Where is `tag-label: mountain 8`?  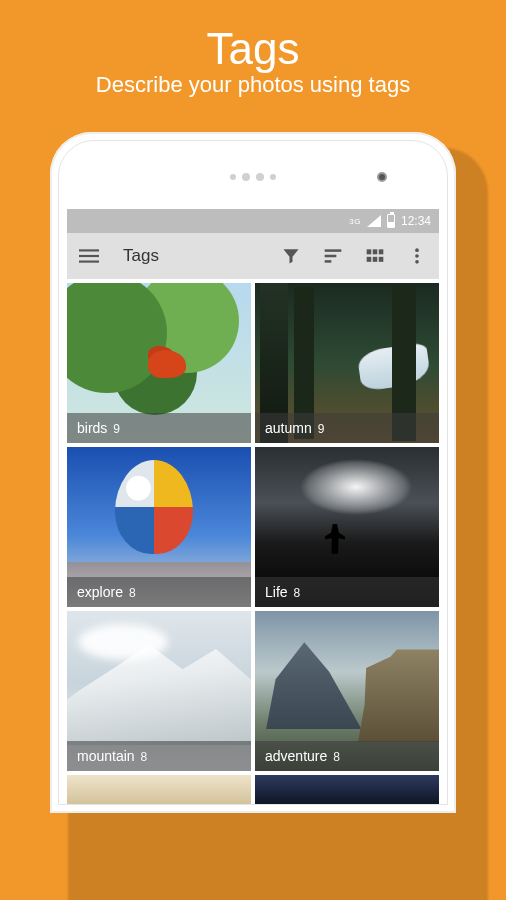 tag-label: mountain 8 is located at coordinates (159, 756).